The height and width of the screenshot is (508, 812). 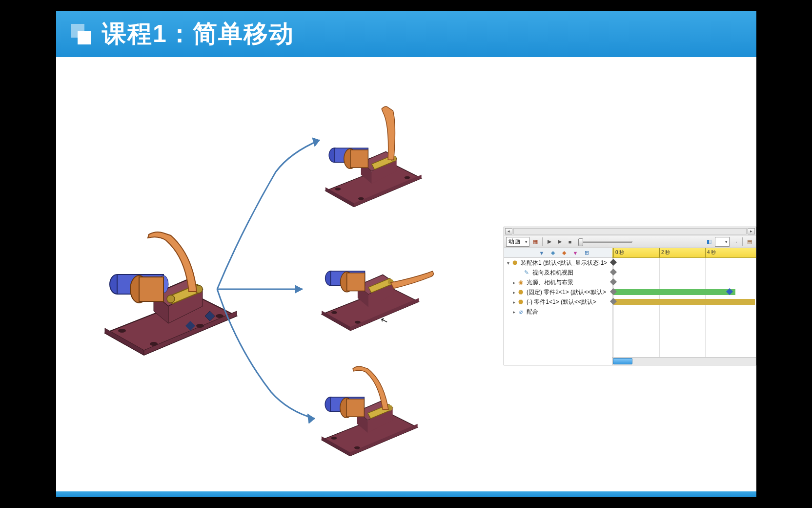 What do you see at coordinates (527, 273) in the screenshot?
I see `orientation-icon: ✎` at bounding box center [527, 273].